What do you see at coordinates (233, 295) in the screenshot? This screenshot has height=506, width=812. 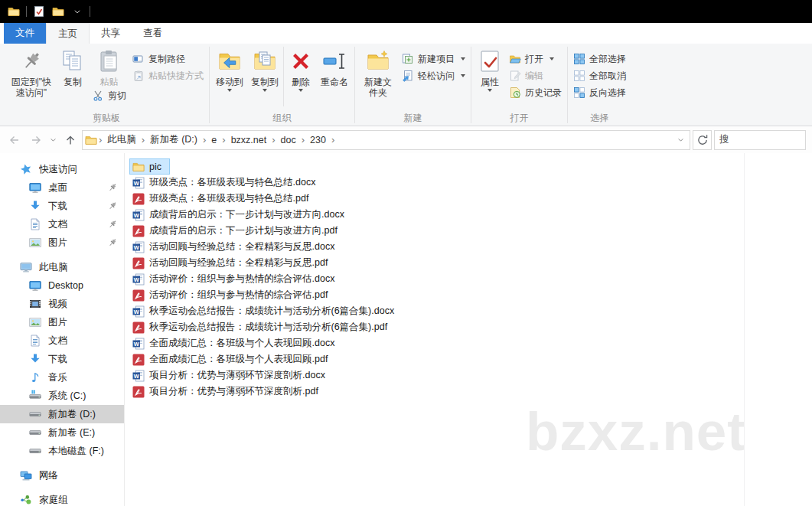 I see `file-item: 活动评价：组织与参与热情的综合评估.pdf` at bounding box center [233, 295].